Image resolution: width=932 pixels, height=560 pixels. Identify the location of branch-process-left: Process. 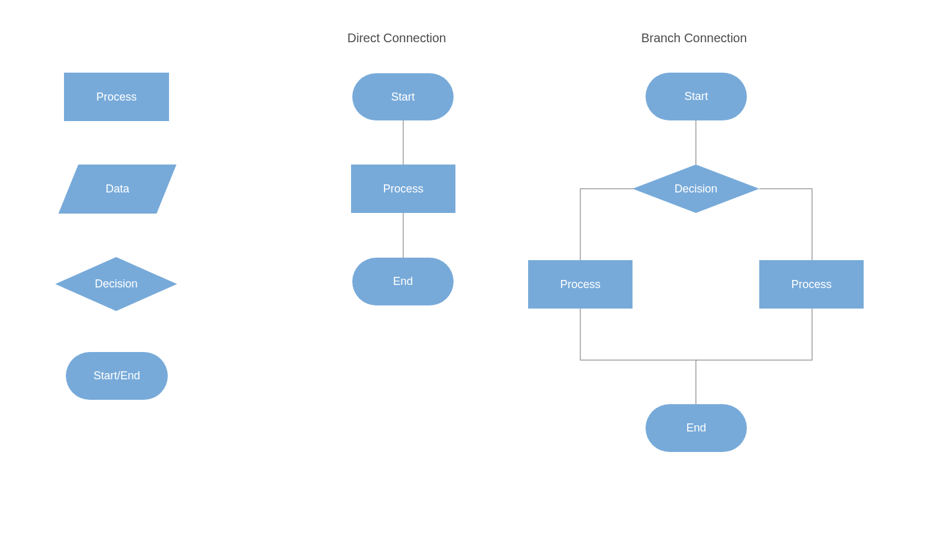
(580, 284).